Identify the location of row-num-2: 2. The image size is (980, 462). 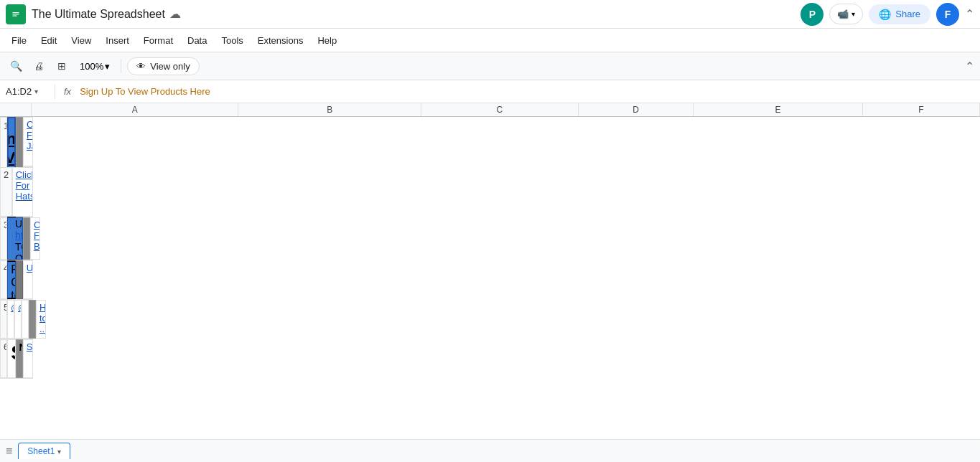
(6, 192).